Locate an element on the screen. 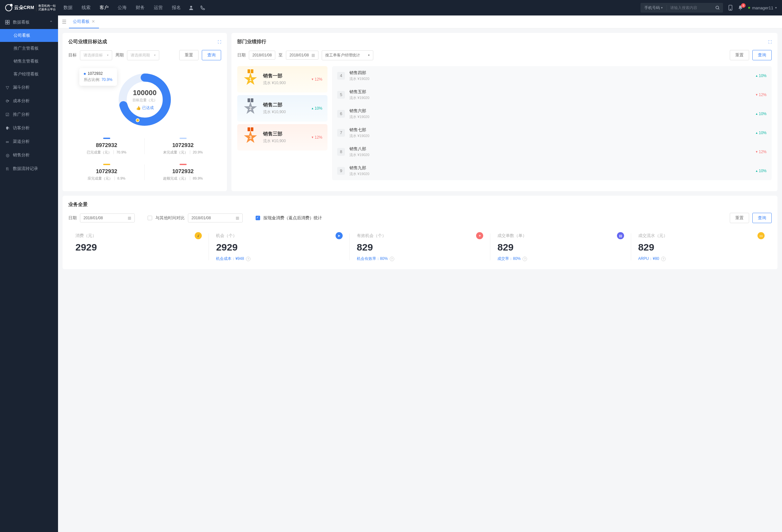 This screenshot has height=532, width=782. stat-1: 1072932未完成量（元）20.9% is located at coordinates (183, 146).